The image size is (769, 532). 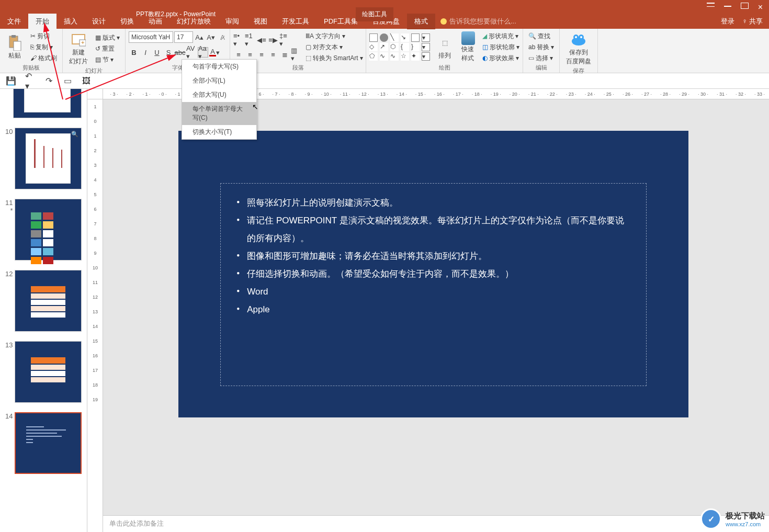 I want to click on tab-design: 设计, so click(x=99, y=21).